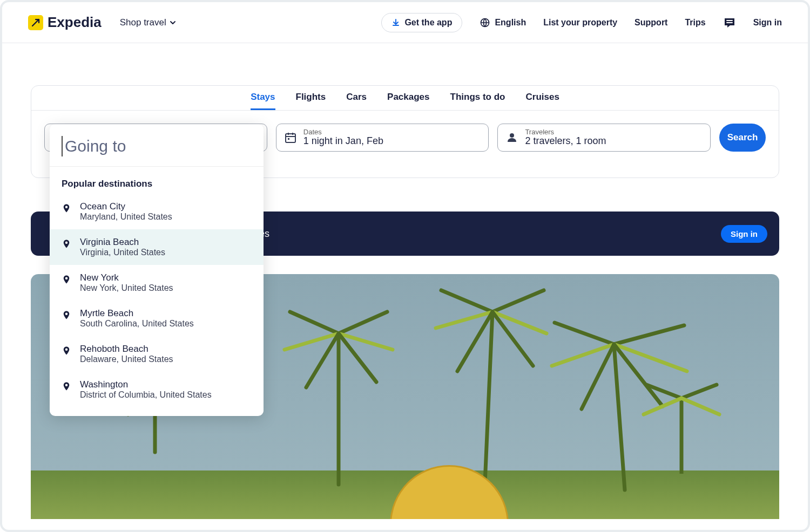 This screenshot has width=810, height=532. What do you see at coordinates (126, 207) in the screenshot?
I see `destination-name: Ocean City` at bounding box center [126, 207].